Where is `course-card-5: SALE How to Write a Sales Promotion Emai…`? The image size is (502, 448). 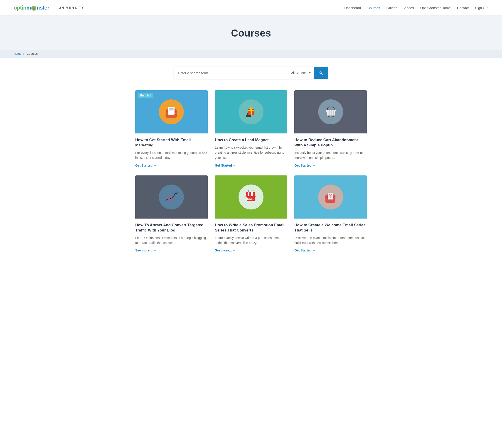
course-card-5: SALE How to Write a Sales Promotion Emai… is located at coordinates (251, 214).